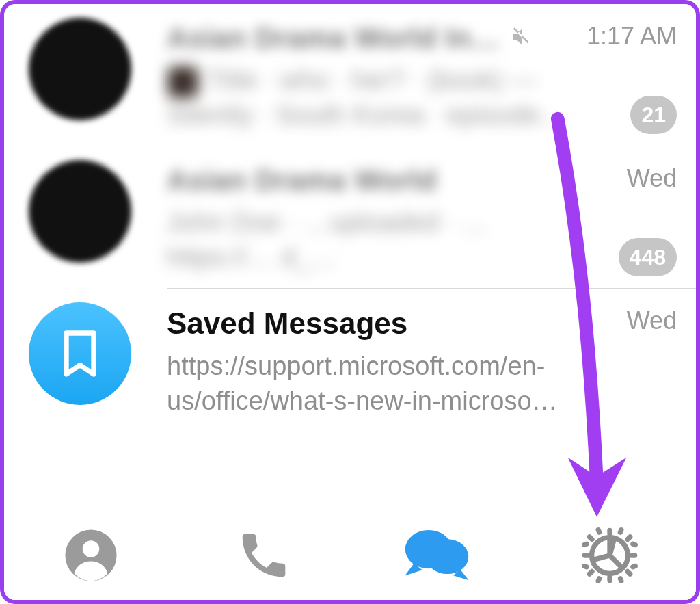  What do you see at coordinates (350, 555) in the screenshot?
I see `tab-bar` at bounding box center [350, 555].